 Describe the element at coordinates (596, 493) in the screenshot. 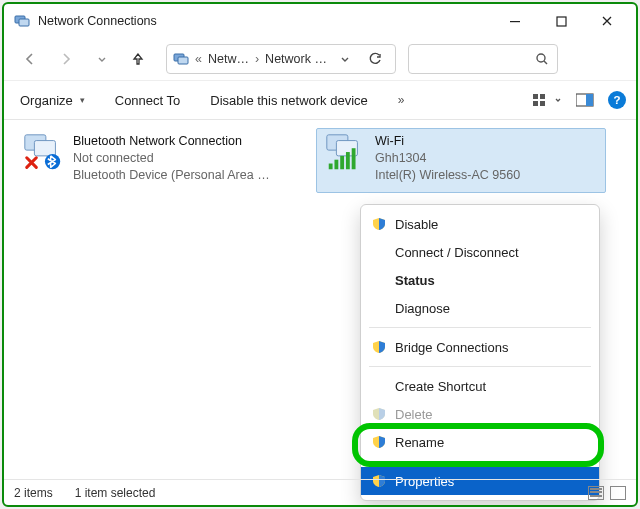

I see `details-view-button` at that location.